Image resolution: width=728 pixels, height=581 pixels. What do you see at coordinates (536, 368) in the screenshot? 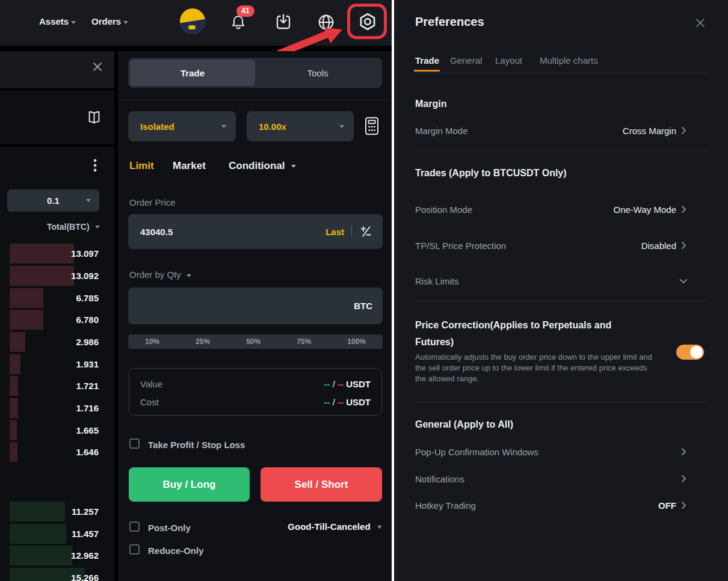
I see `price-correction-description: Automatically adjusts the buy order pric…` at bounding box center [536, 368].